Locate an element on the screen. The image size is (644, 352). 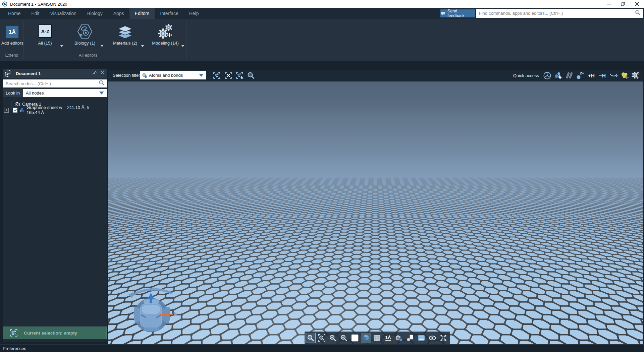
fog-button is located at coordinates (421, 338).